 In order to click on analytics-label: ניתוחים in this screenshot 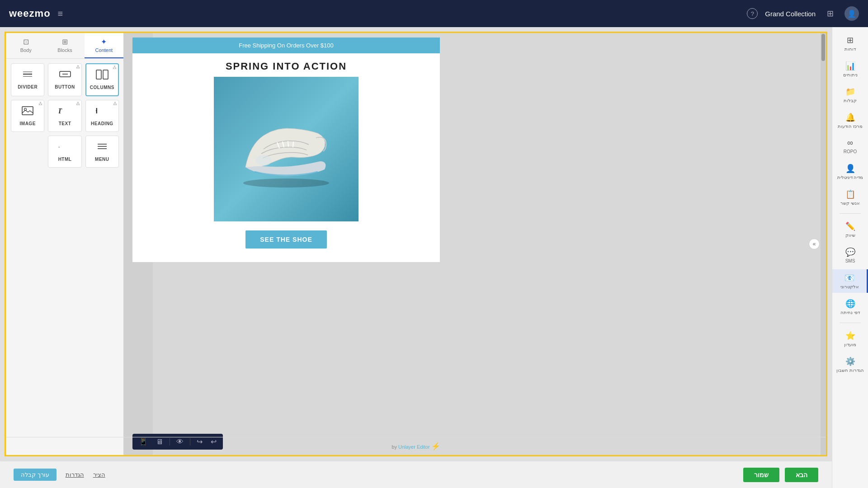, I will do `click(850, 75)`.